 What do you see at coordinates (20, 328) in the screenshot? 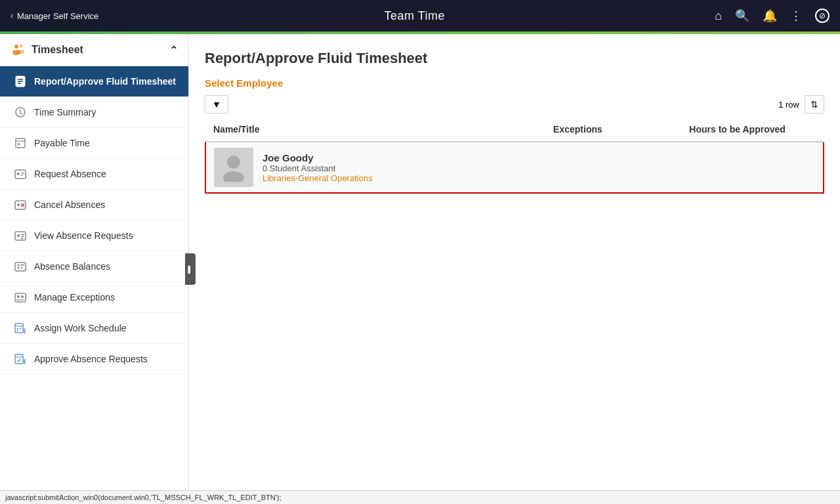
I see `assign-schedule-icon` at bounding box center [20, 328].